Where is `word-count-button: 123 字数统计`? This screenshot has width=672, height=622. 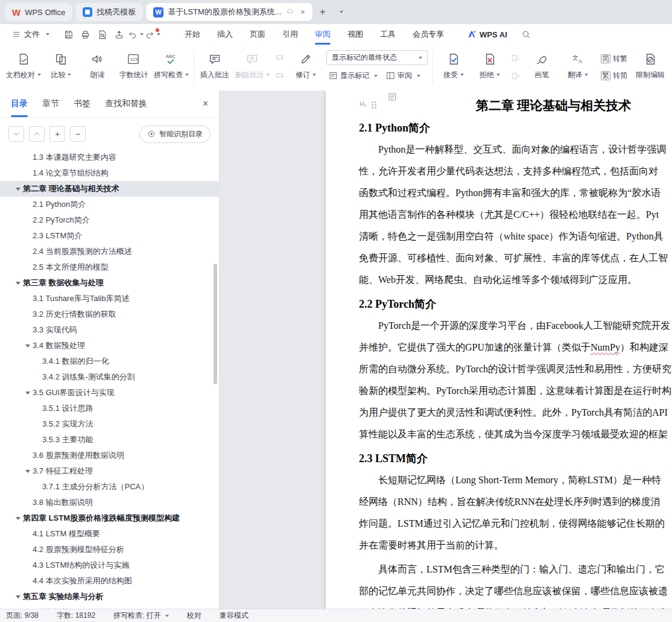
word-count-button: 123 字数统计 is located at coordinates (133, 66).